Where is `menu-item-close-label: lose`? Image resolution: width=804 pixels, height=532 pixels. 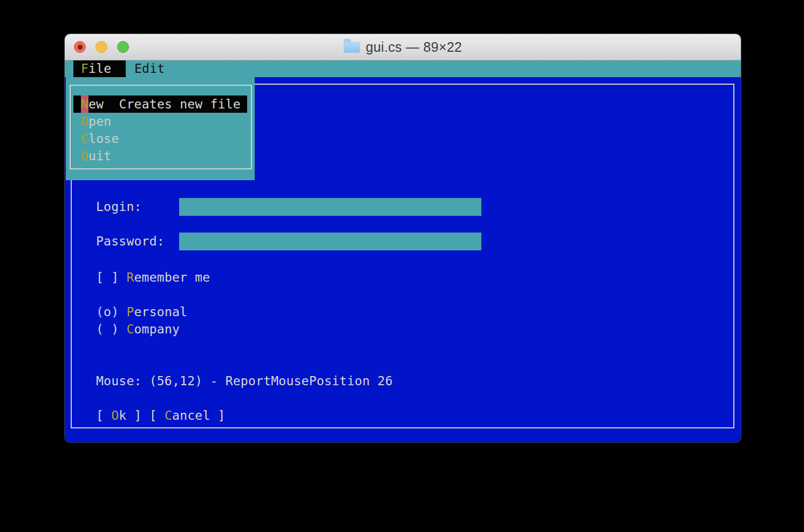
menu-item-close-label: lose is located at coordinates (104, 139).